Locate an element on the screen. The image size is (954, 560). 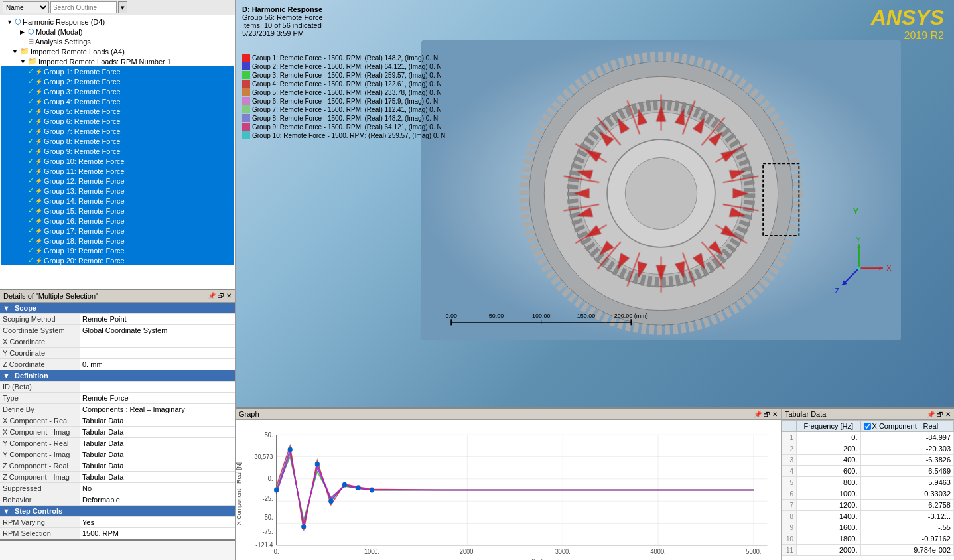
tabular-restore-btn: 🗗 is located at coordinates (940, 414).